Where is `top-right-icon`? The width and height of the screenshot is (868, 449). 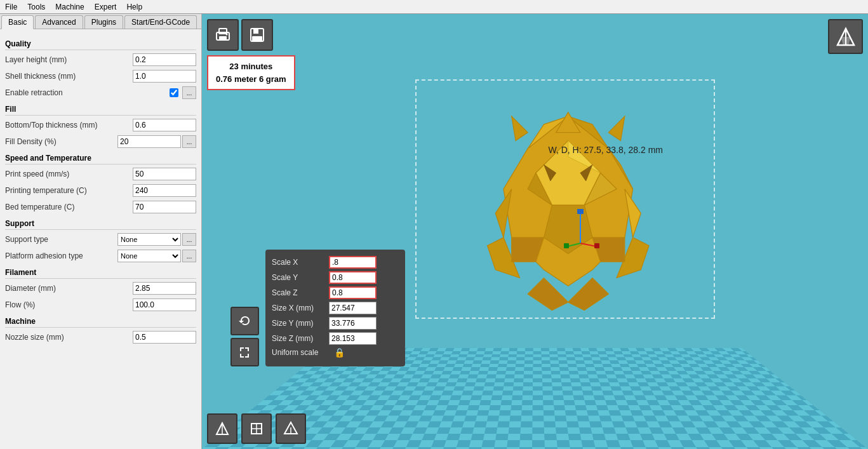
top-right-icon is located at coordinates (846, 37).